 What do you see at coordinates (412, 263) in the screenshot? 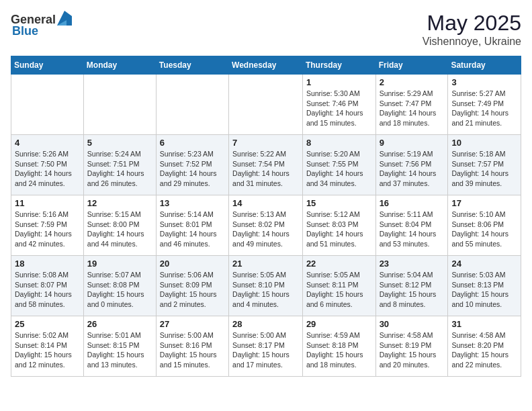
I see `day-number: 23` at bounding box center [412, 263].